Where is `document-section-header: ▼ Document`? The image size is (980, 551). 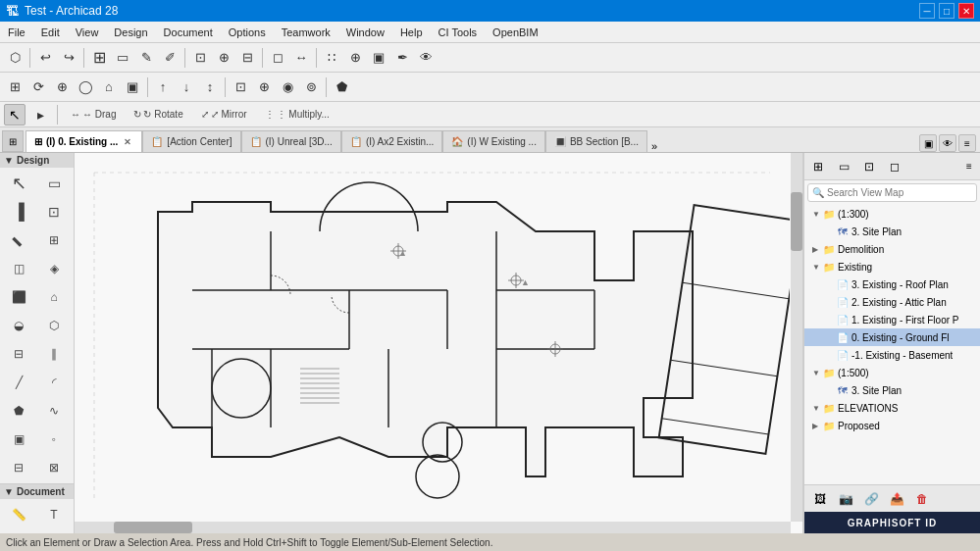
document-section-header: ▼ Document is located at coordinates (37, 492).